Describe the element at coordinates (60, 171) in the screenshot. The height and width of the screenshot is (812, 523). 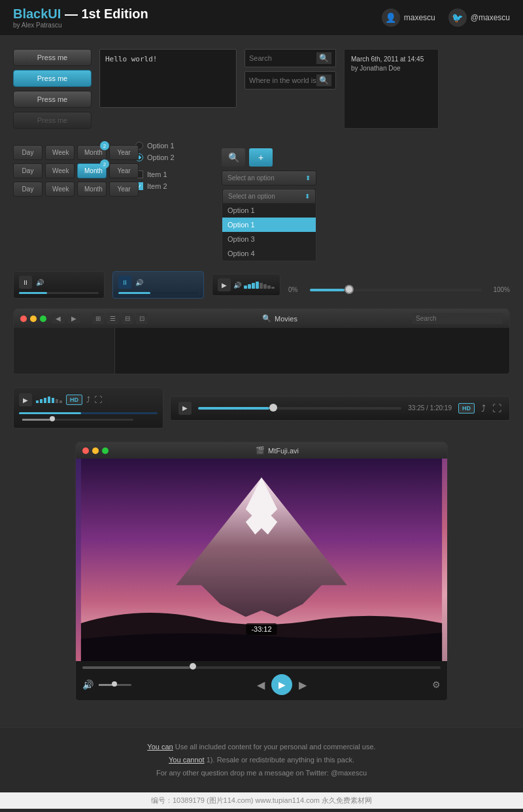
I see `date-btn-week-2: Week` at that location.